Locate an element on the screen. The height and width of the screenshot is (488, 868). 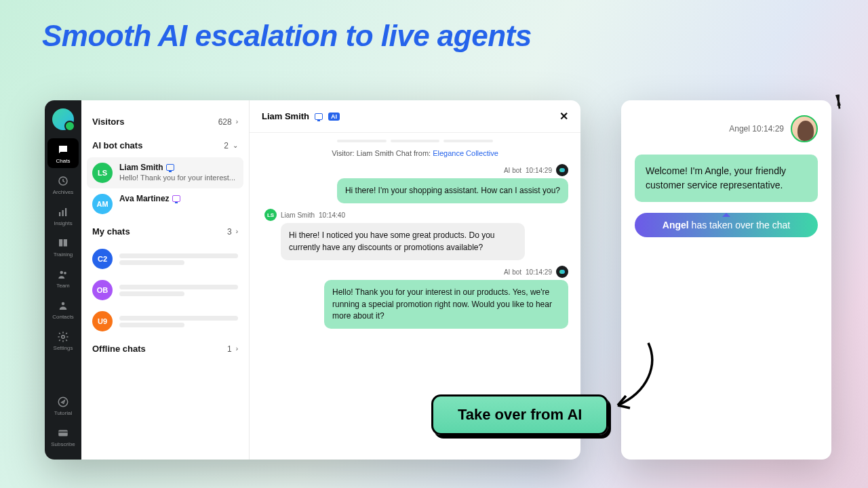
nav-rail: Chats Archives Insights Training Team Co… is located at coordinates (63, 280).